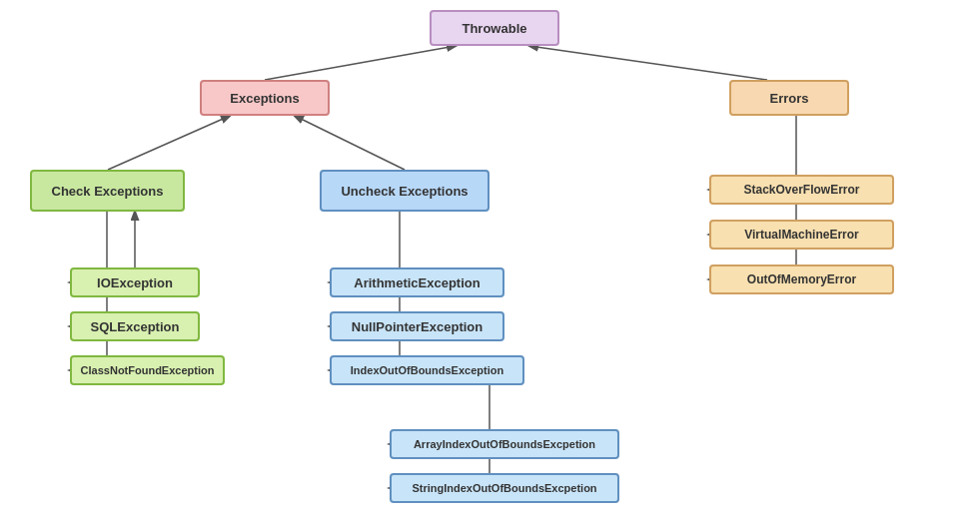 This screenshot has height=523, width=980. What do you see at coordinates (418, 282) in the screenshot?
I see `arithmetic-node: ArithmeticException` at bounding box center [418, 282].